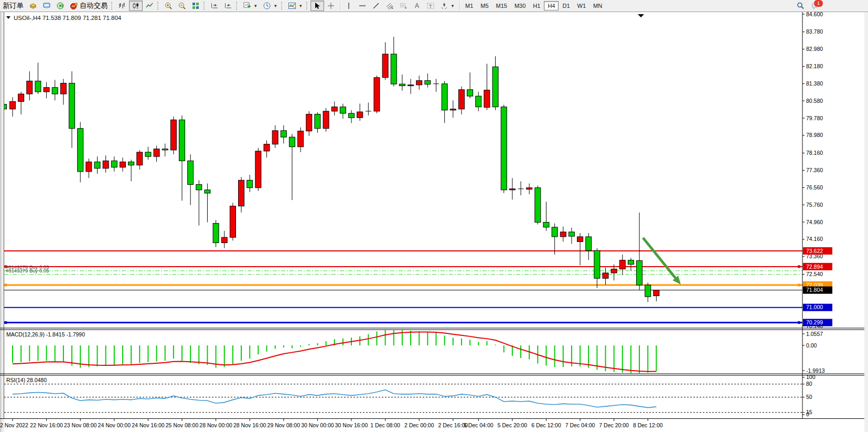  What do you see at coordinates (349, 6) in the screenshot?
I see `vertical-line-button` at bounding box center [349, 6].